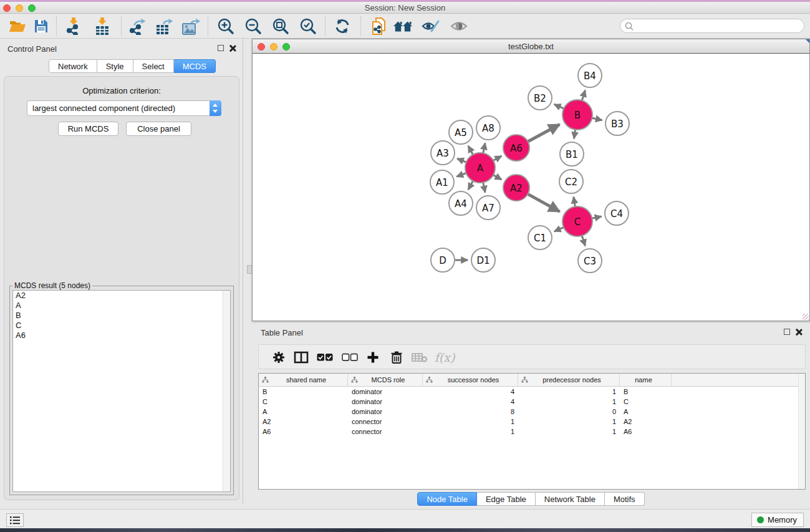  Describe the element at coordinates (532, 392) in the screenshot. I see `table-row: Bdominator41B` at that location.